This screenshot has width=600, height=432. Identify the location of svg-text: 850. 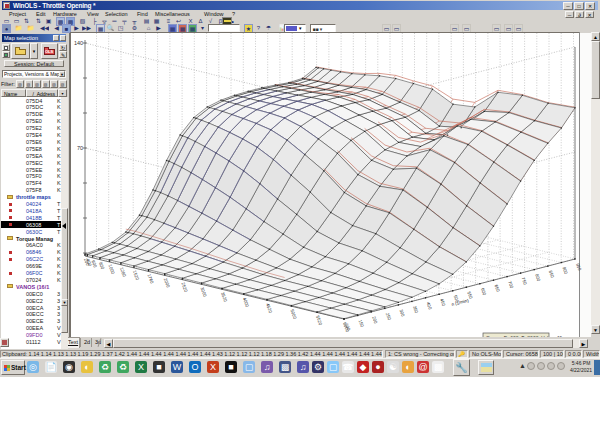
(552, 274).